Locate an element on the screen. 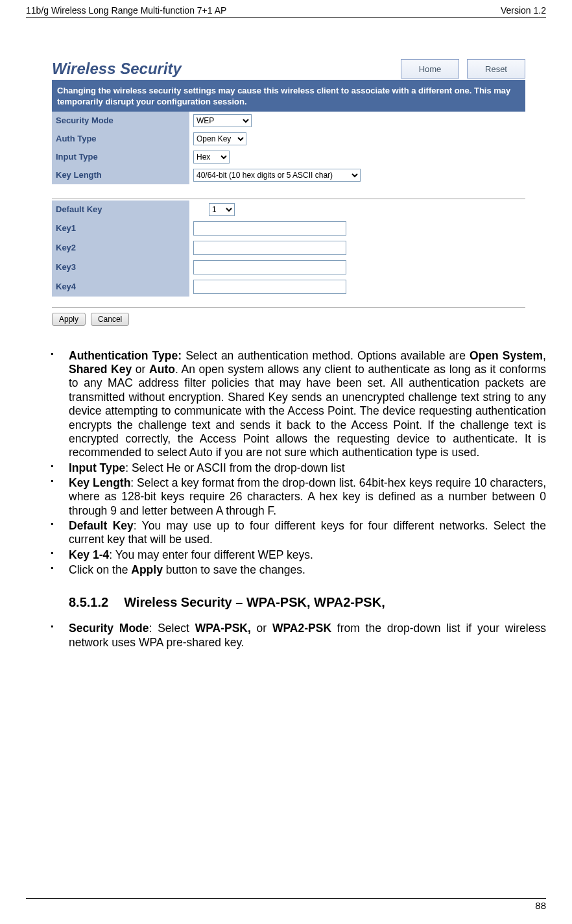  row-key4: Key4 is located at coordinates (289, 287).